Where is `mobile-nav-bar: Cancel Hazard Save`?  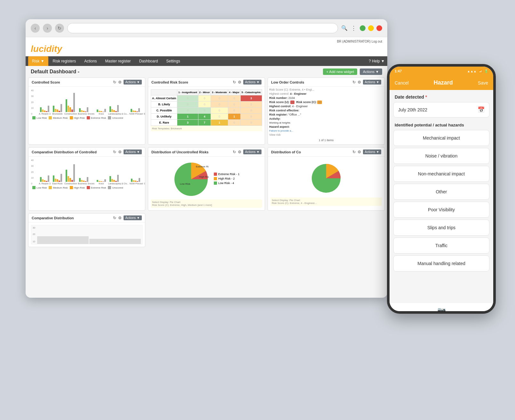
mobile-nav-bar: Cancel Hazard Save is located at coordinates (441, 83).